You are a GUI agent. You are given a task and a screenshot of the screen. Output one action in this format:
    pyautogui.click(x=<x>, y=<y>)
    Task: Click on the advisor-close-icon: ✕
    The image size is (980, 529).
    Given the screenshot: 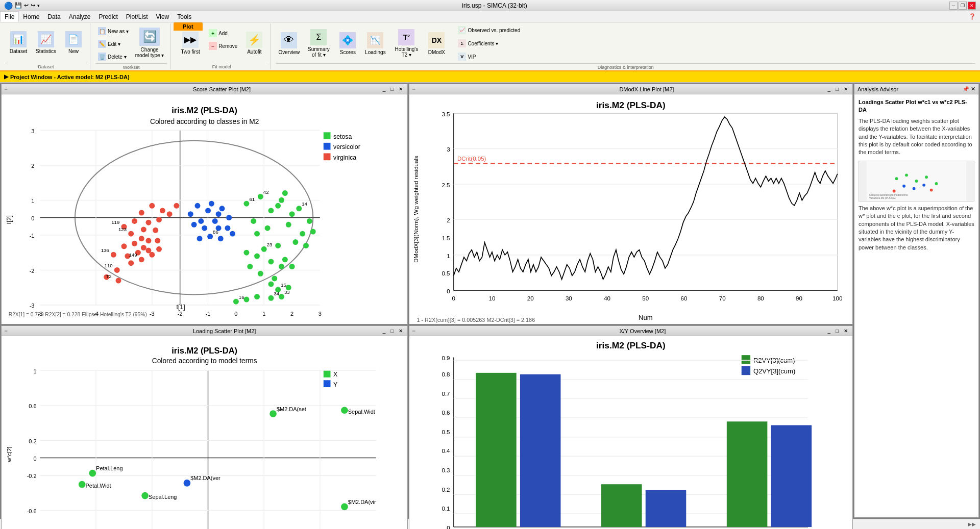 What is the action you would take?
    pyautogui.click(x=973, y=89)
    